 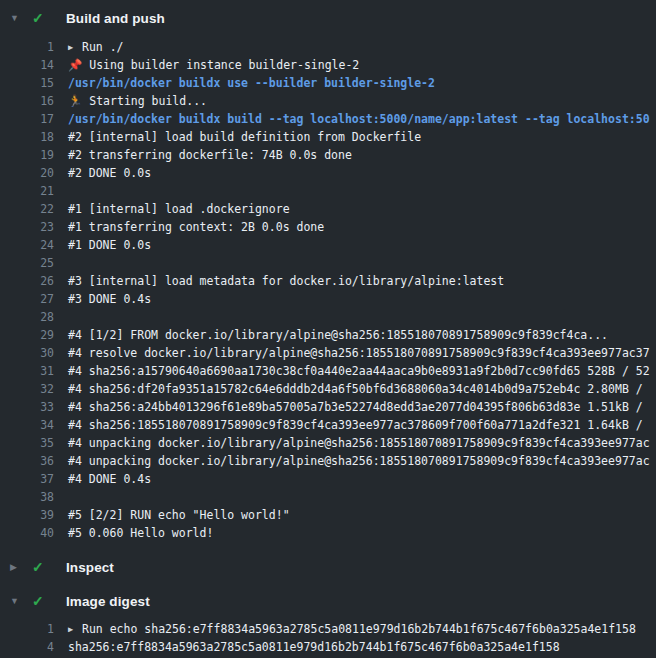 I want to click on line-text: #3 [internal] load metadata for docker.i…, so click(x=286, y=281).